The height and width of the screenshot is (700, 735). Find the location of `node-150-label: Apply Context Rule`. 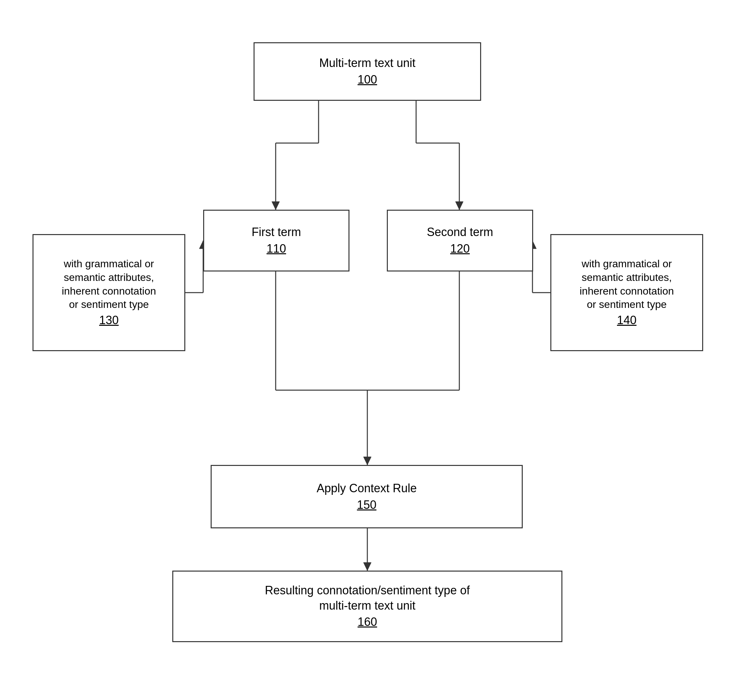

node-150-label: Apply Context Rule is located at coordinates (367, 489).